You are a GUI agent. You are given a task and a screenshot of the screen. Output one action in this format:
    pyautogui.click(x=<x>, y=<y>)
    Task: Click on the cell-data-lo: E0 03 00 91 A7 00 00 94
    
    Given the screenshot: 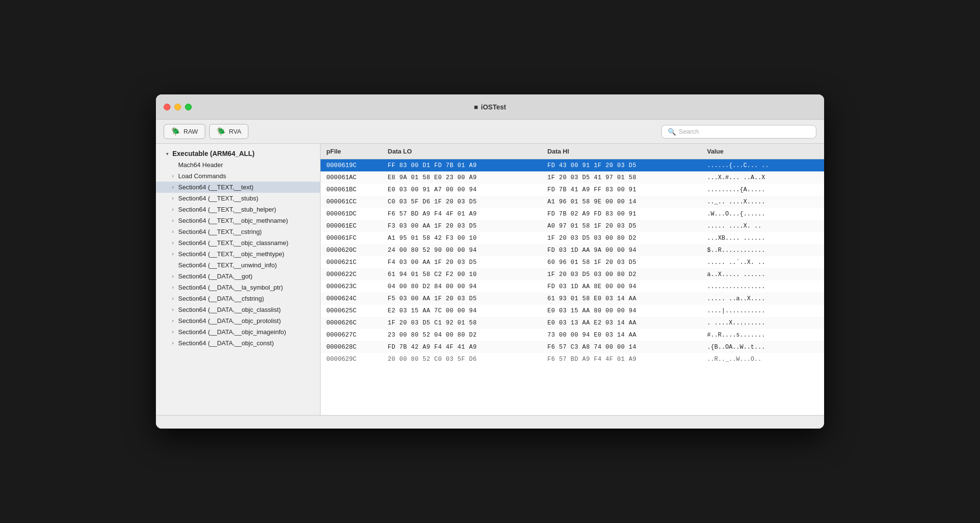 What is the action you would take?
    pyautogui.click(x=462, y=190)
    